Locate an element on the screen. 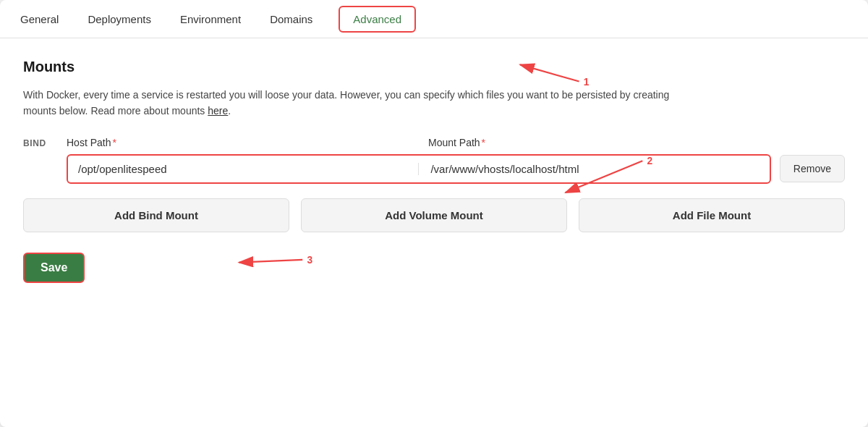  add-volume-mount-button: Add Volume Mount is located at coordinates (434, 216).